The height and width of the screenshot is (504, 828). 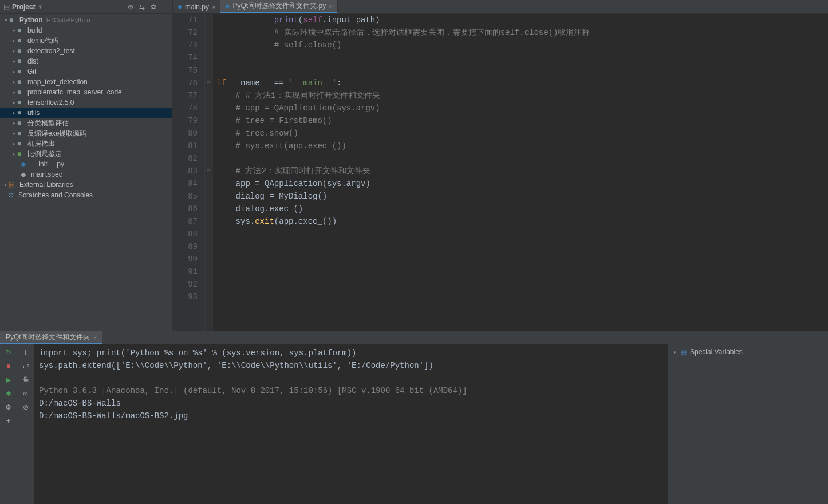 What do you see at coordinates (522, 108) in the screenshot?
I see `code-line: # app = QApplication(sys.argv)` at bounding box center [522, 108].